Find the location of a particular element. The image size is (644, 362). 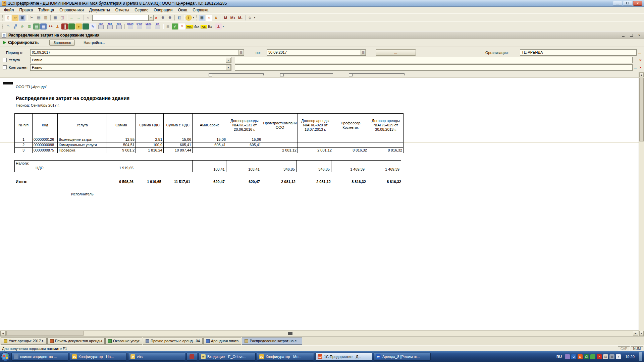

cut-icon: ✂ is located at coordinates (32, 18).